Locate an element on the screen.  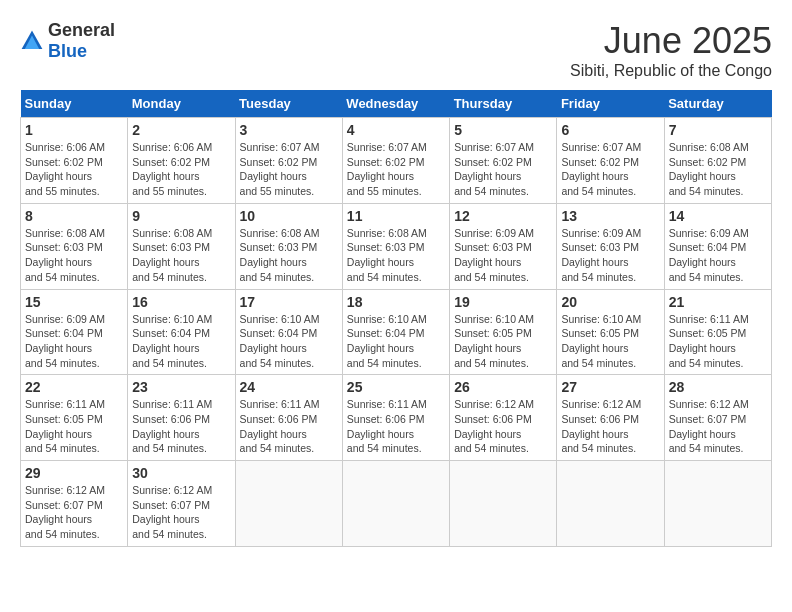
calendar-cell: 11 Sunrise: 6:08 AM Sunset: 6:03 PM Dayl… is located at coordinates (396, 246).